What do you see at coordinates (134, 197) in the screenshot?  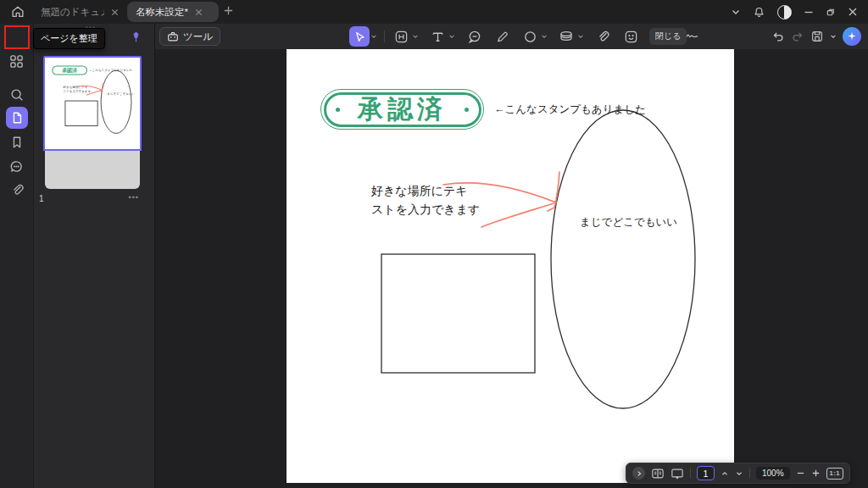 I see `thumbnail-more-button: •••` at bounding box center [134, 197].